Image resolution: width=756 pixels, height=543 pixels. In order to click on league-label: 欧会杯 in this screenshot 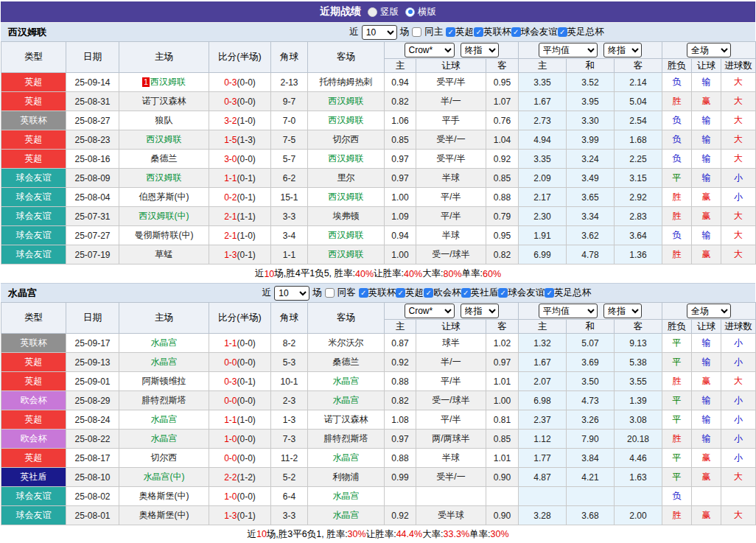, I will do `click(447, 293)`.